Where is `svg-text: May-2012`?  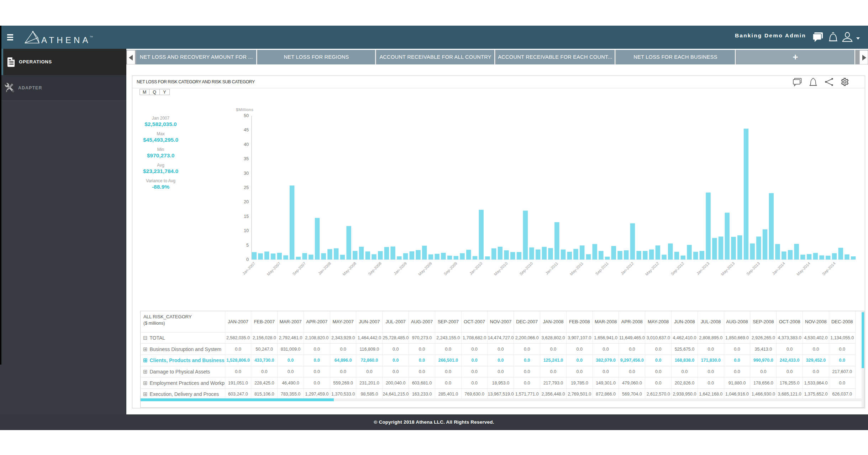 svg-text: May-2012 is located at coordinates (652, 268).